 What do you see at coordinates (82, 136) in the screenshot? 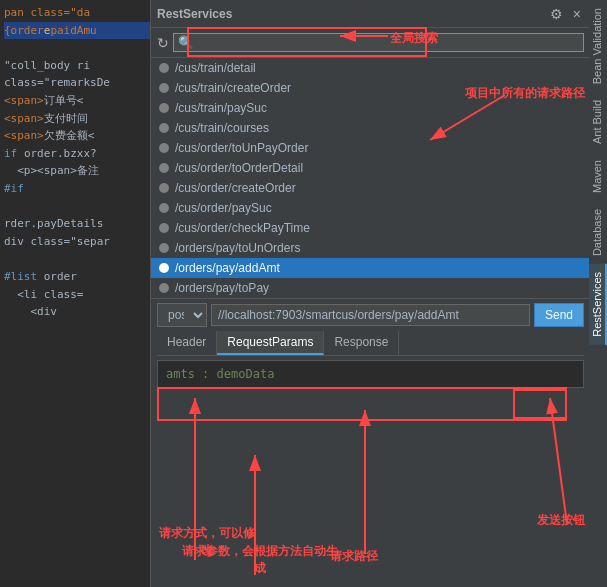
I see `code-line-8: <span>欠费金额<` at bounding box center [82, 136].